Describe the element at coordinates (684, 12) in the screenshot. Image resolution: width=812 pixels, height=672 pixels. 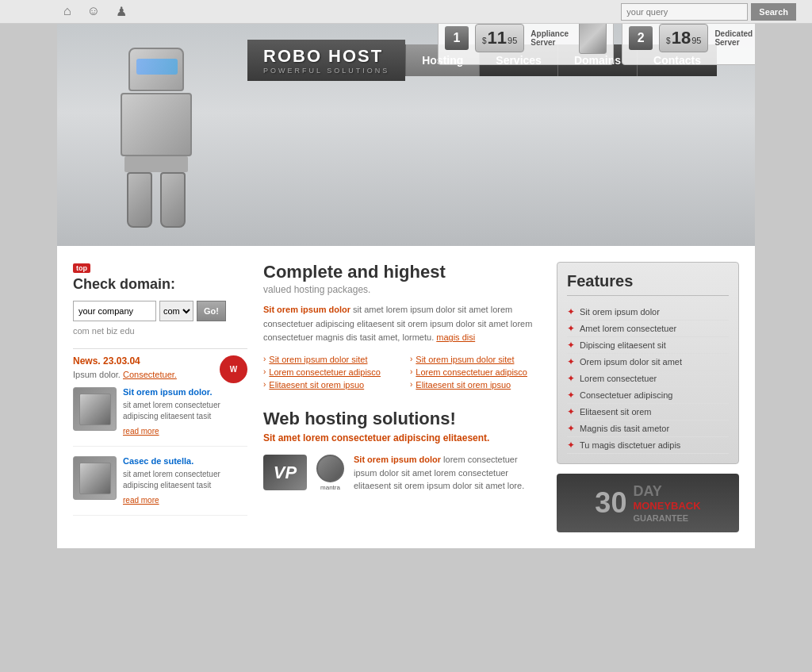
I see `search-input` at that location.